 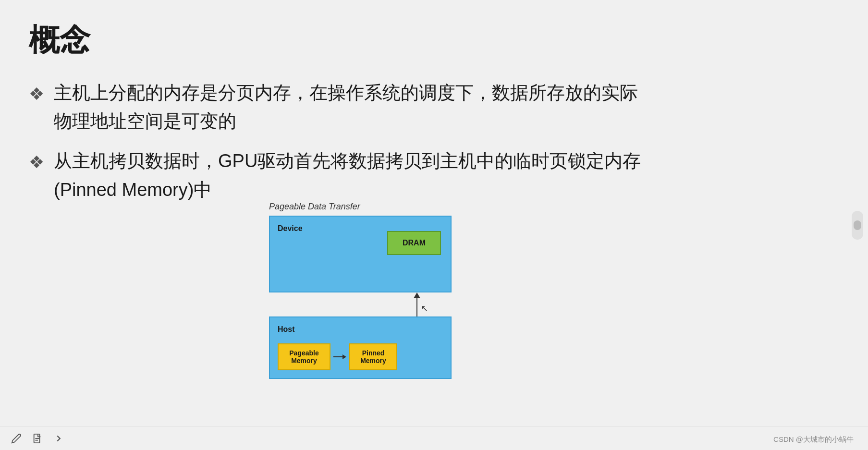 I want to click on device-box: Device DRAM, so click(x=360, y=254).